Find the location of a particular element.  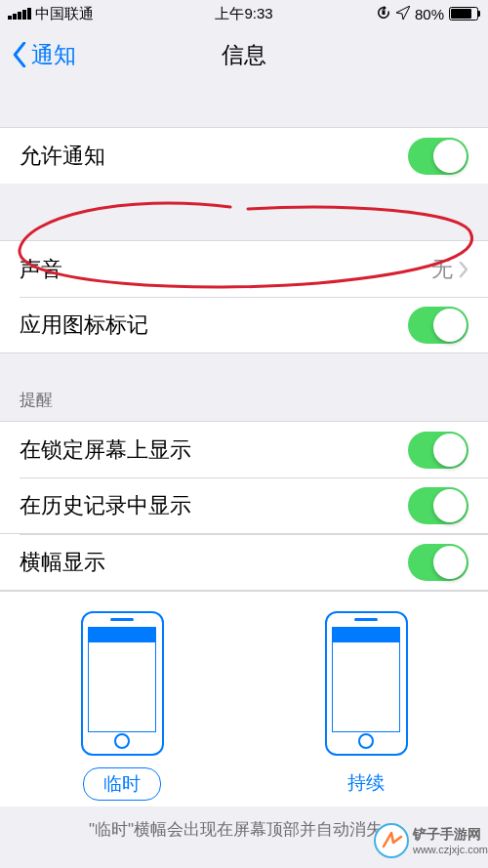

back-label: 通知 is located at coordinates (54, 55).